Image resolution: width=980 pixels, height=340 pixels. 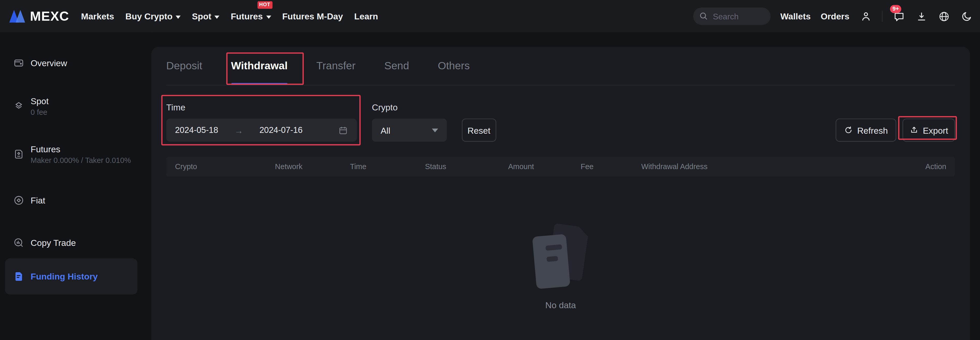 I want to click on copy-trade-icon, so click(x=19, y=242).